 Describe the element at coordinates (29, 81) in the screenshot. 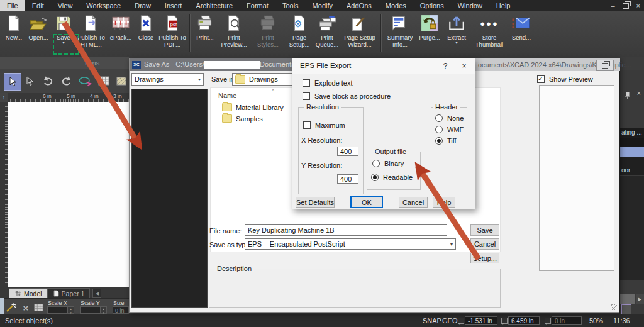

I see `direct-select-tool-button` at that location.